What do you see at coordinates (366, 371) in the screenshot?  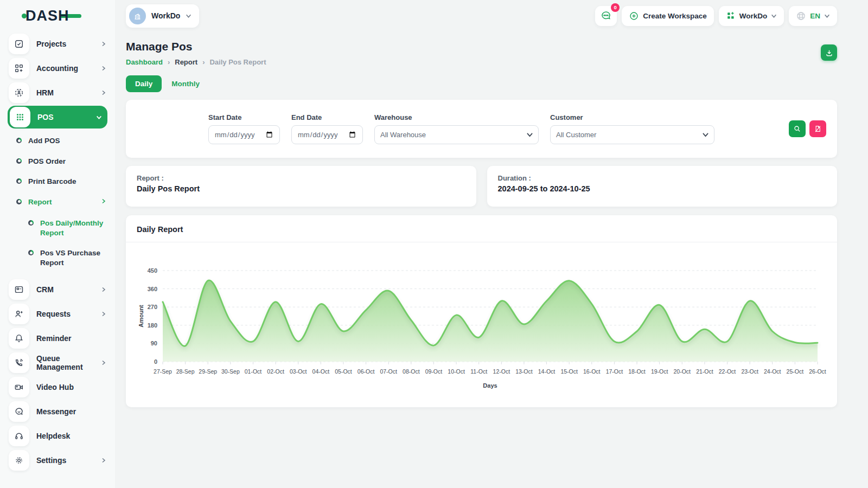 I see `svg-text: 06-Oct` at bounding box center [366, 371].